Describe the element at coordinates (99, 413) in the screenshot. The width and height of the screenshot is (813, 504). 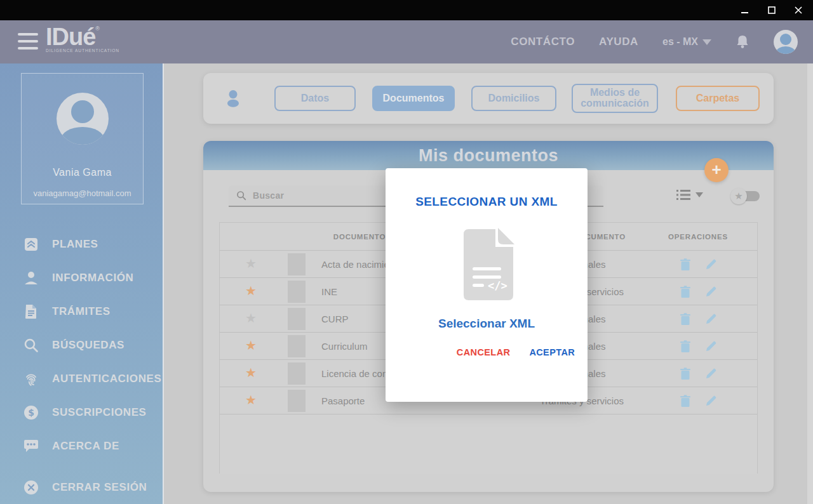
I see `sidebar-item-label: SUSCRIPCIONES` at that location.